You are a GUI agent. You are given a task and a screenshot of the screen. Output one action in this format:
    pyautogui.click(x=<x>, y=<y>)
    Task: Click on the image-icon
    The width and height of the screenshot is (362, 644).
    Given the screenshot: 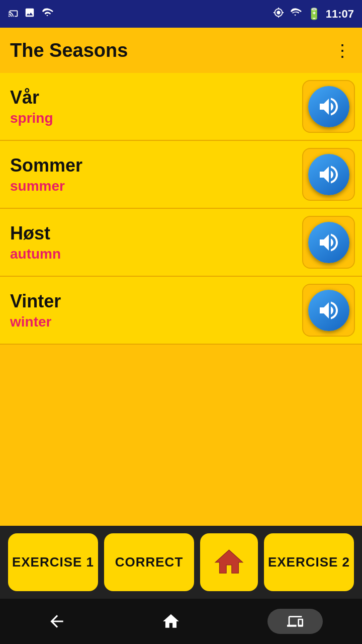 What is the action you would take?
    pyautogui.click(x=30, y=14)
    